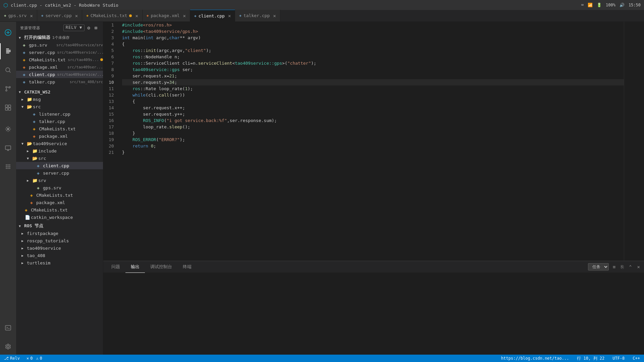  I want to click on line-num-18: 18, so click(111, 133).